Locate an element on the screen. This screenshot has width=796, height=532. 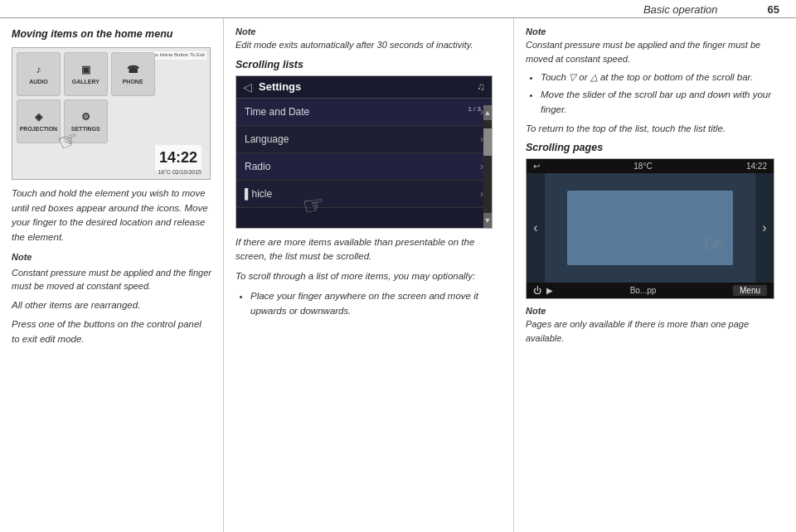
scroll-thumb is located at coordinates (488, 143).